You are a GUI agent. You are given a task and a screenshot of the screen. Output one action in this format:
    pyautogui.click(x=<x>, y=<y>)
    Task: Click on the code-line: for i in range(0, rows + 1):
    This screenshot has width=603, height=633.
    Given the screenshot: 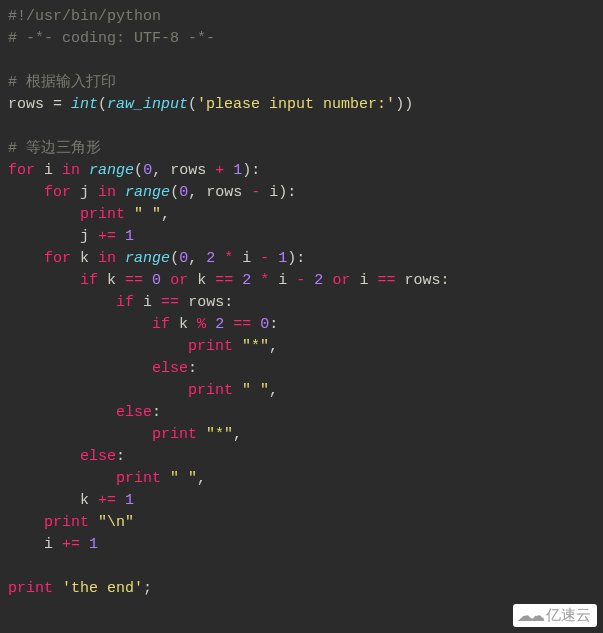 What is the action you would take?
    pyautogui.click(x=134, y=170)
    